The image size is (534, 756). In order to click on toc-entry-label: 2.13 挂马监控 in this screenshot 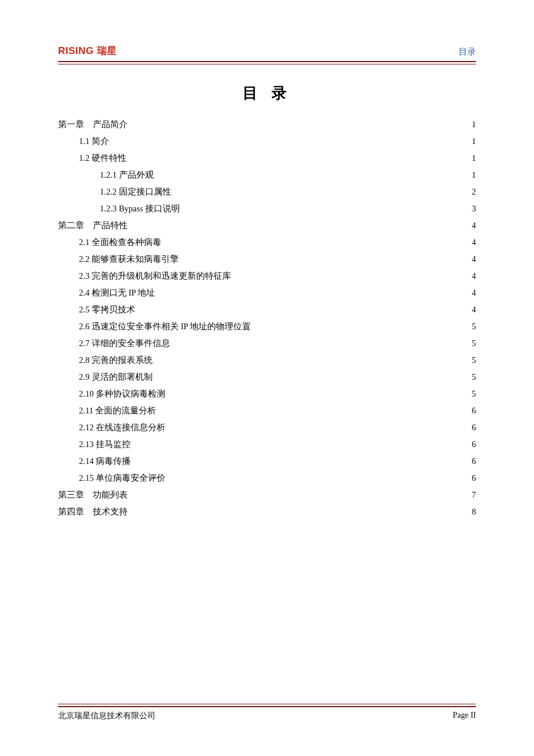, I will do `click(104, 445)`.